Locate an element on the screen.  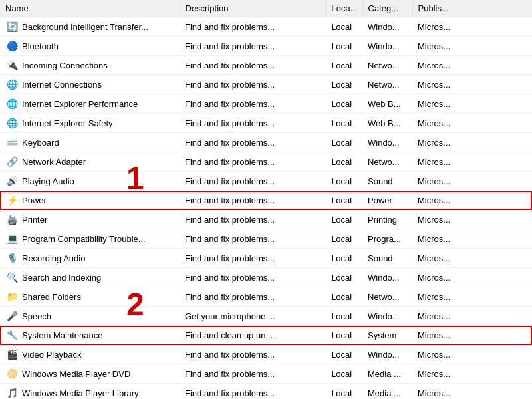
cell-name: 💻Program Compatibility Trouble... is located at coordinates (90, 239).